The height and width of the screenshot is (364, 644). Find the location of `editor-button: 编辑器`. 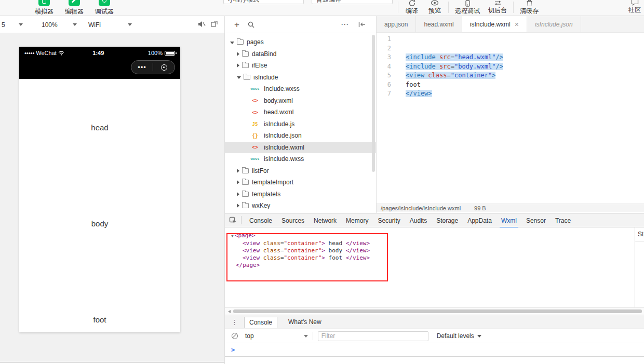

editor-button: 编辑器 is located at coordinates (74, 8).